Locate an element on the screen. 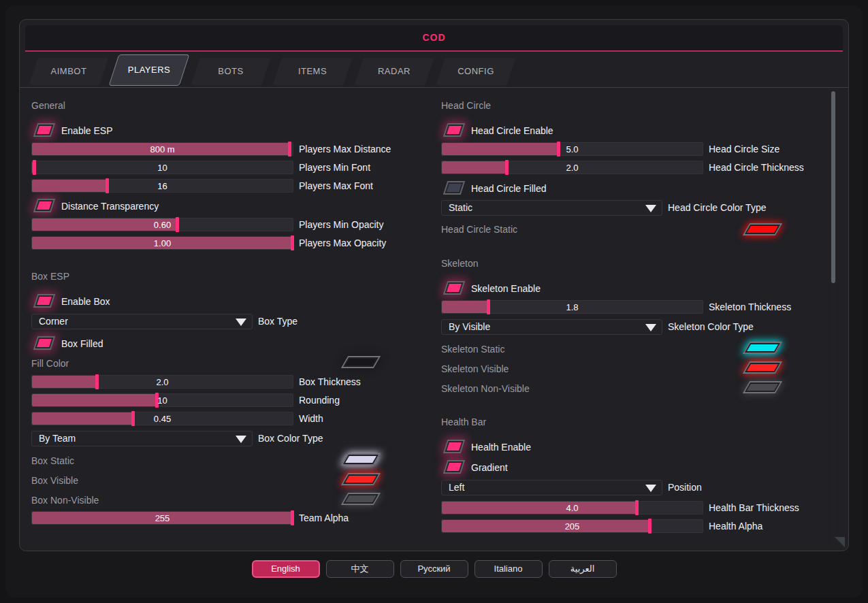  skeleton-enable-checkbox is located at coordinates (454, 288).